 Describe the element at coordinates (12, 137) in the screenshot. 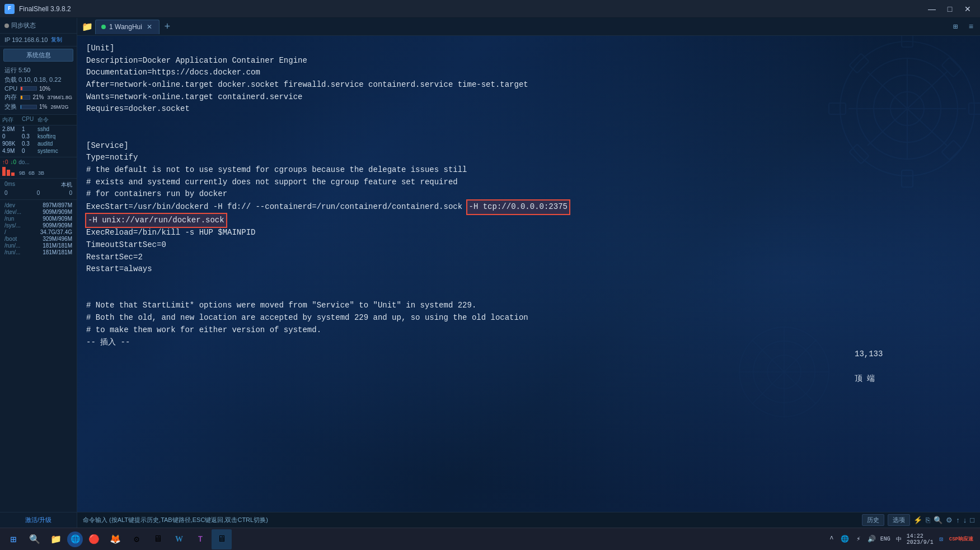

I see `proc-mem-1: 0` at that location.